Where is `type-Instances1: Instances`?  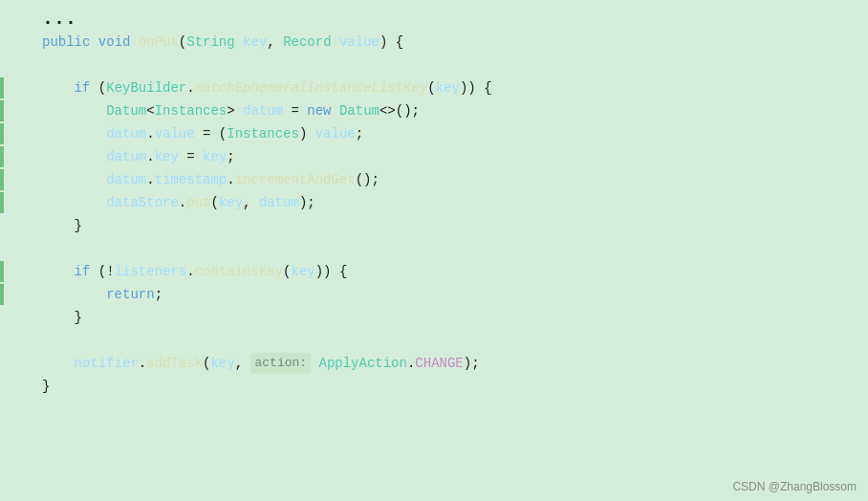 type-Instances1: Instances is located at coordinates (191, 111).